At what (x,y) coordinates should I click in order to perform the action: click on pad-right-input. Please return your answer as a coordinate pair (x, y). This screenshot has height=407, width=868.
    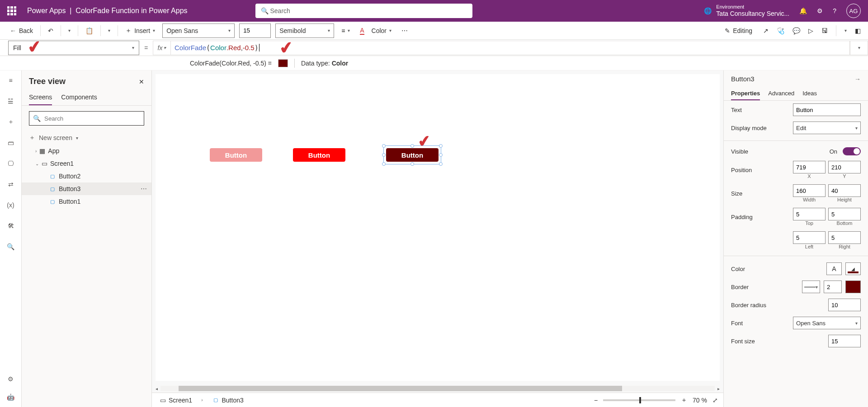
    Looking at the image, I should click on (844, 238).